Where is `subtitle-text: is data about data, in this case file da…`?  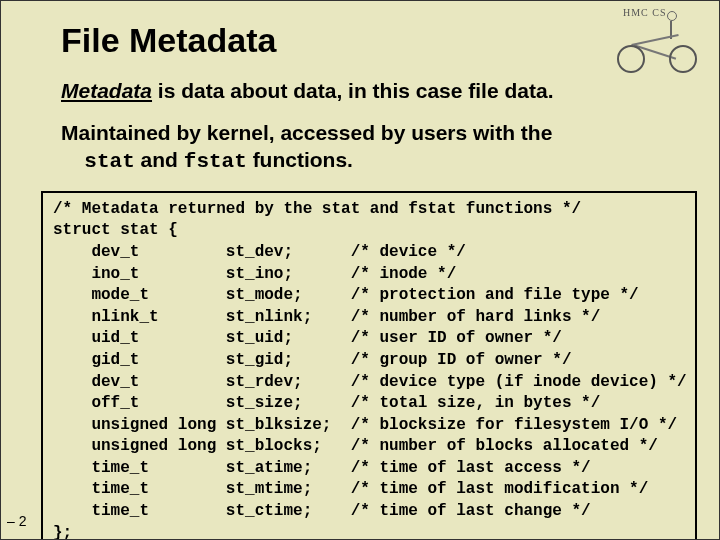
subtitle-text: is data about data, in this case file da… is located at coordinates (352, 90).